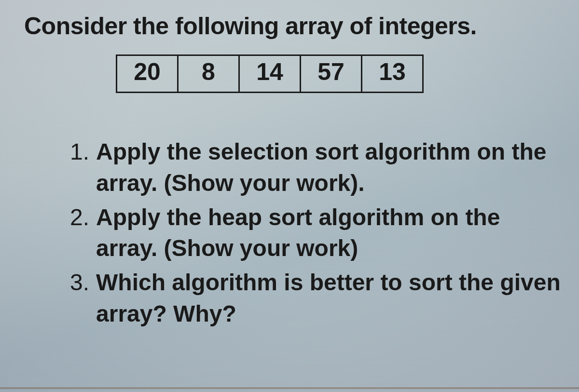 The height and width of the screenshot is (392, 579). What do you see at coordinates (330, 233) in the screenshot?
I see `question-text: Apply the heap sort algorithm on the arr…` at bounding box center [330, 233].